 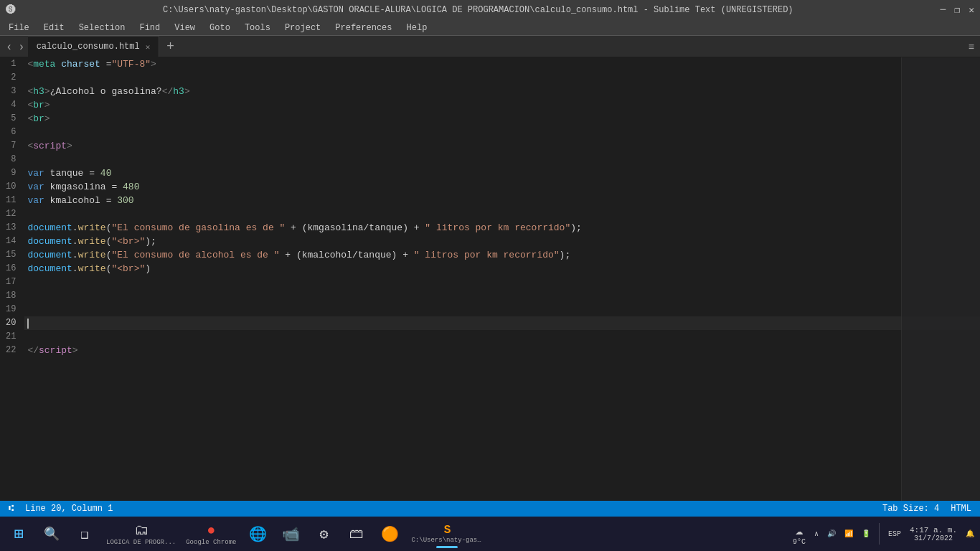 What do you see at coordinates (866, 534) in the screenshot?
I see `battery-indicator: 🔋` at bounding box center [866, 534].